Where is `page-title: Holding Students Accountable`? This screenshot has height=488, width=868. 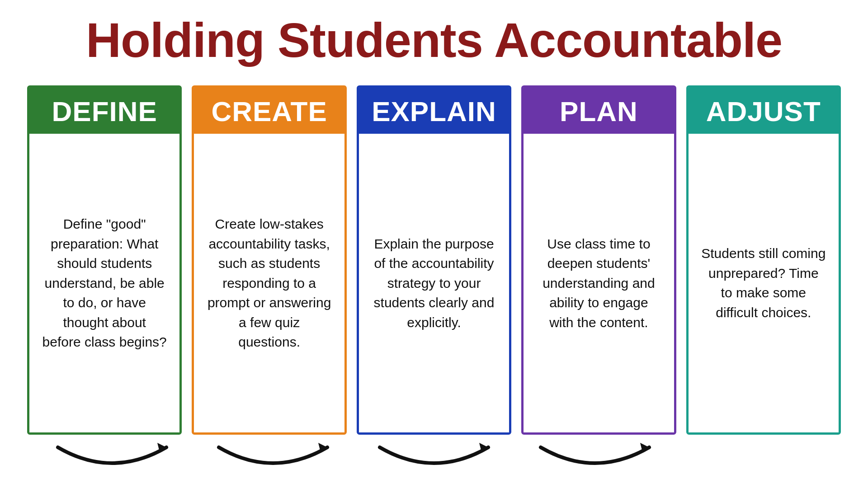 page-title: Holding Students Accountable is located at coordinates (434, 41).